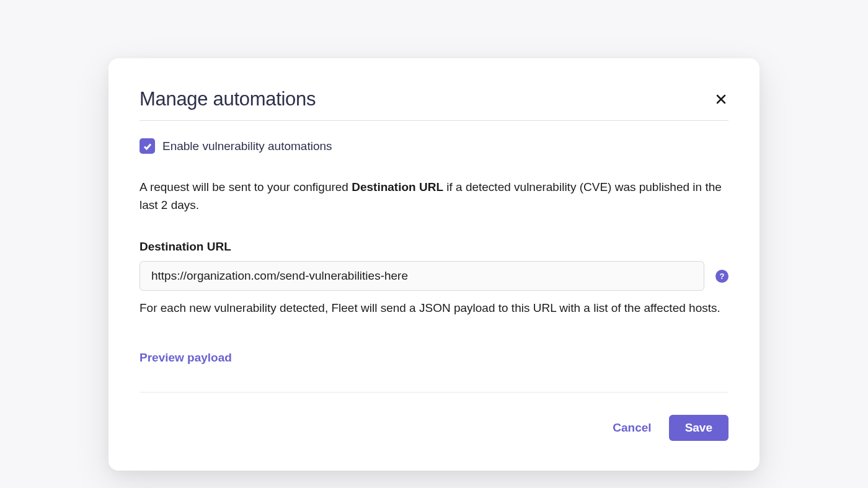  Describe the element at coordinates (632, 428) in the screenshot. I see `cancel-button: Cancel` at that location.